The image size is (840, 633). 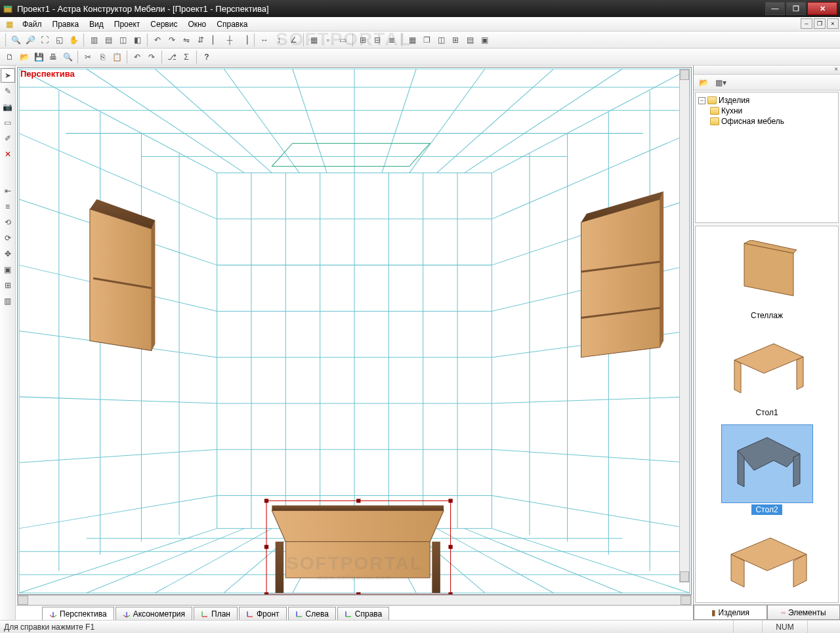 I want to click on view-perspective-icon: ▥, so click(x=94, y=40).